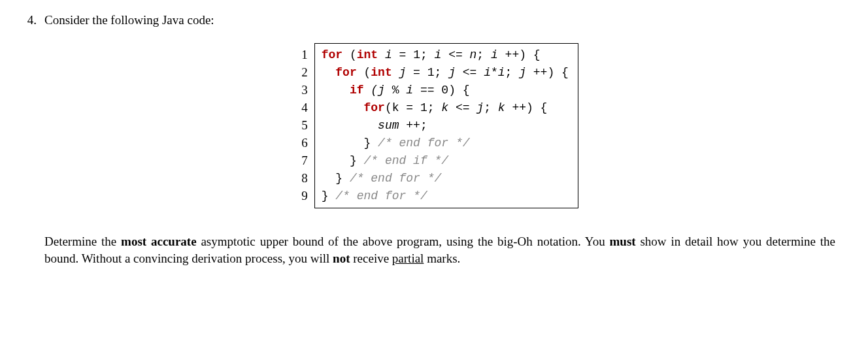  Describe the element at coordinates (440, 20) in the screenshot. I see `intro-text: Consider the following Java code:` at that location.